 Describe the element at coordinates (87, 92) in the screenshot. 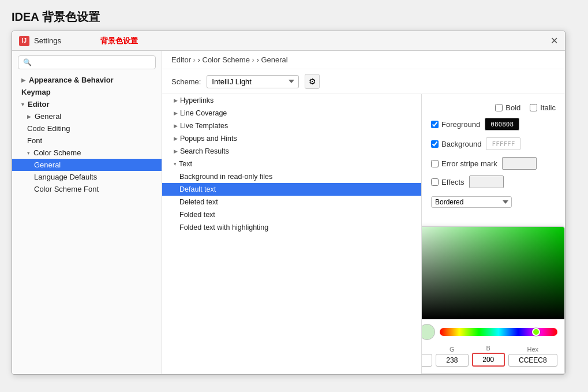

I see `sidebar-item-keymap: Keymap` at that location.